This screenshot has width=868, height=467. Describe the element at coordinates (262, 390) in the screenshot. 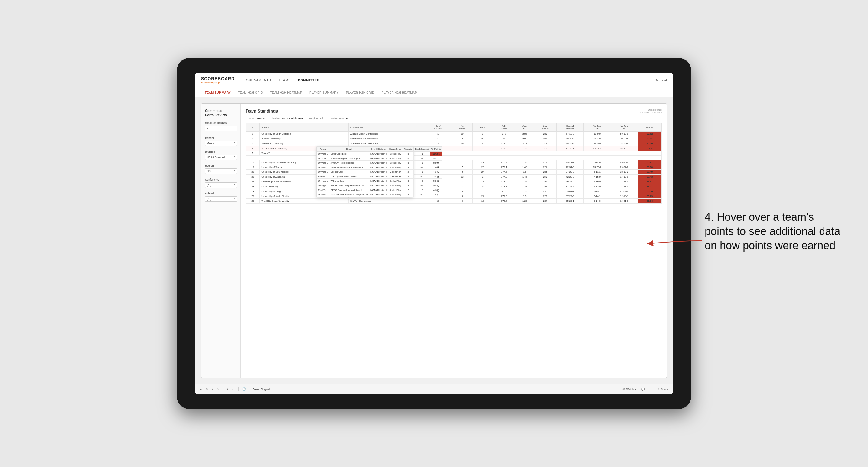

I see `view-label: View: Original` at that location.